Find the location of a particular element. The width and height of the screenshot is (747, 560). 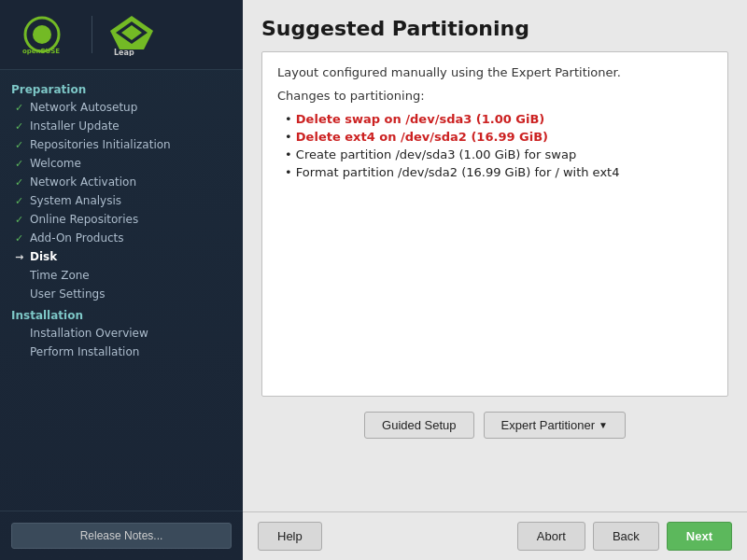

sidebar-item-repositories-init: Repositories Initialization is located at coordinates (121, 145).